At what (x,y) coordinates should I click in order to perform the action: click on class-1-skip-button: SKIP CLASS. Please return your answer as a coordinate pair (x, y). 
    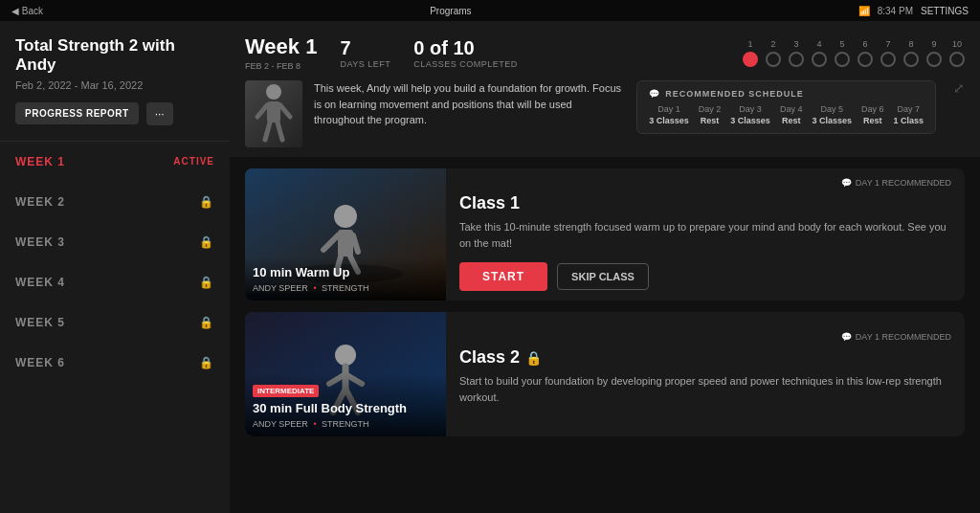
    Looking at the image, I should click on (603, 277).